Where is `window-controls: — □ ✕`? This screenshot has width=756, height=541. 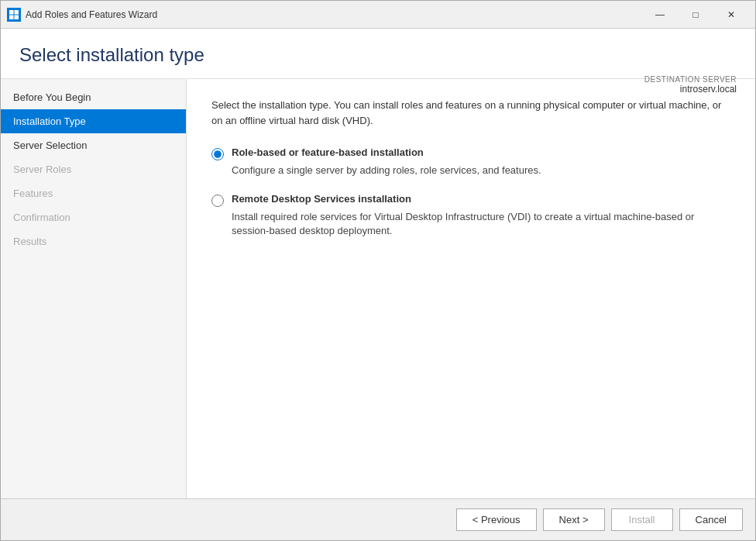 window-controls: — □ ✕ is located at coordinates (696, 15).